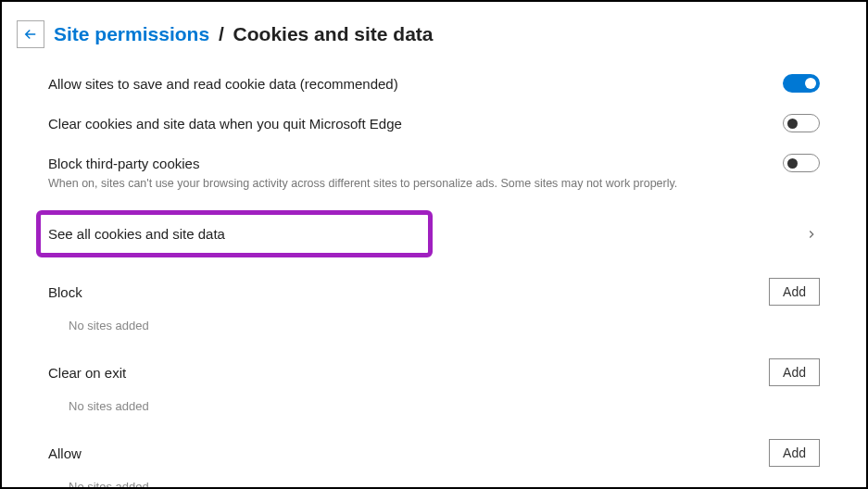 The height and width of the screenshot is (489, 868). What do you see at coordinates (65, 293) in the screenshot?
I see `section-title: Block` at bounding box center [65, 293].